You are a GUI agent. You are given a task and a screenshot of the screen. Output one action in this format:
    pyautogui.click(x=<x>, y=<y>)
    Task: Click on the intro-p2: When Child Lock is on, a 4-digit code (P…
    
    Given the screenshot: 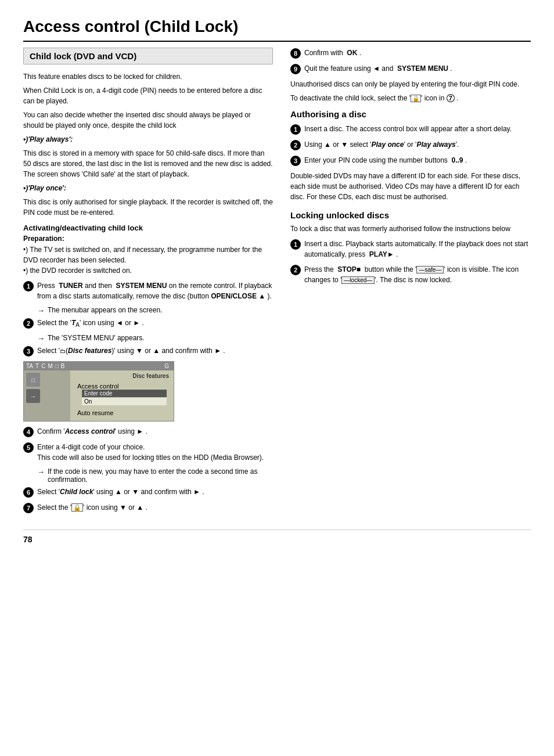 What is the action you would take?
    pyautogui.click(x=148, y=96)
    